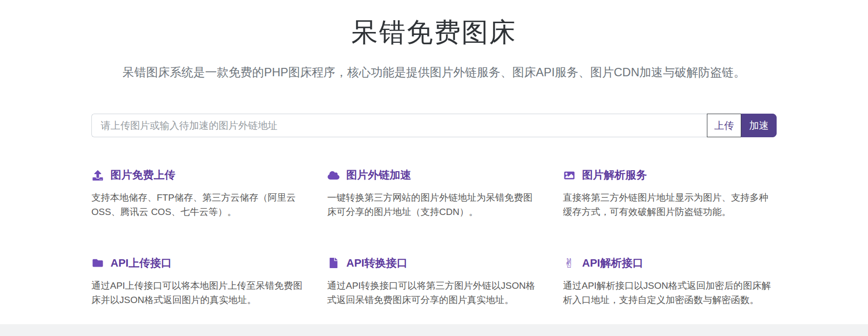 This screenshot has width=868, height=336. What do you see at coordinates (434, 32) in the screenshot?
I see `page-title: 呆错免费图床` at bounding box center [434, 32].